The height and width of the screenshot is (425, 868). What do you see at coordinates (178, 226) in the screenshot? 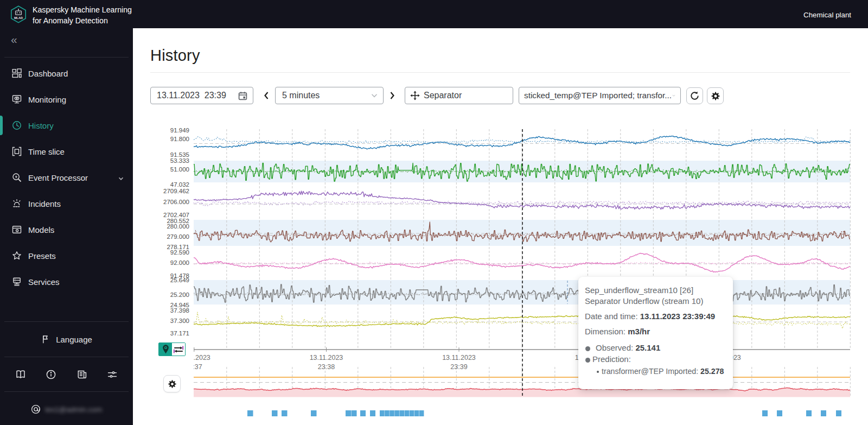
I see `svg-text: 280.000` at bounding box center [178, 226].